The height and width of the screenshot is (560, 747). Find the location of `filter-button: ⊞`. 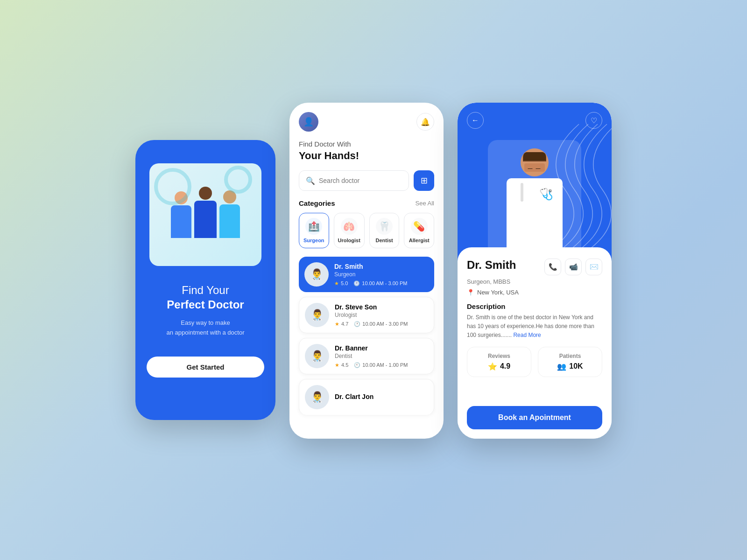

filter-button: ⊞ is located at coordinates (424, 181).